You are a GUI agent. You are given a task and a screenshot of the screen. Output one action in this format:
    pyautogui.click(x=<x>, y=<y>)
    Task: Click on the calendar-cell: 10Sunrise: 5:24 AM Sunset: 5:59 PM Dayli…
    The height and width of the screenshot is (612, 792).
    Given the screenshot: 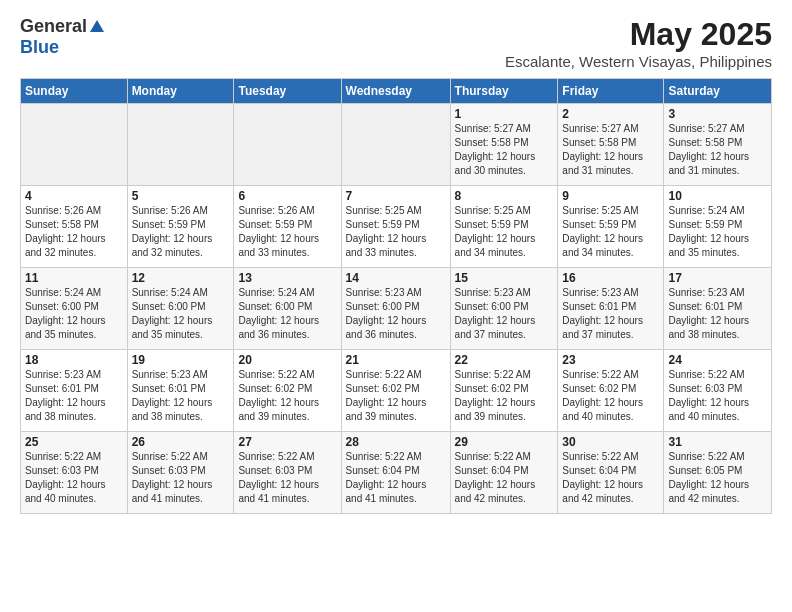 What is the action you would take?
    pyautogui.click(x=718, y=227)
    